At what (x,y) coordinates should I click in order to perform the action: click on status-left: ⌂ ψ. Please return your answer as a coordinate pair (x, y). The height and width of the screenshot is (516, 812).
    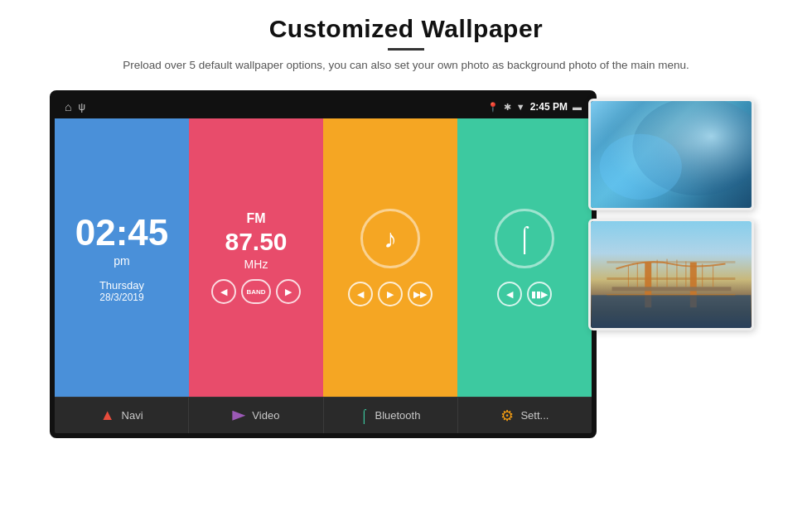
    Looking at the image, I should click on (75, 107).